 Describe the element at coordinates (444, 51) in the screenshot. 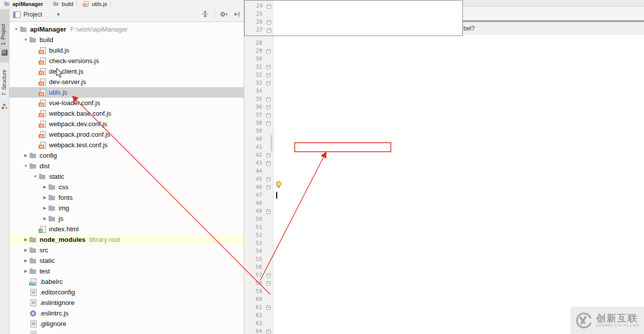

I see `code-line-29: 29` at that location.